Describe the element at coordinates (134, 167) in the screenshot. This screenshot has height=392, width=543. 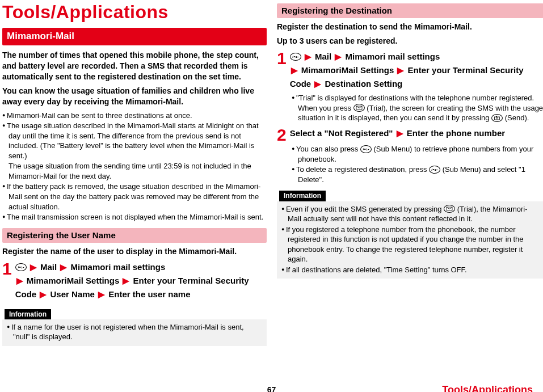
I see `bullets-list: Mimamori-Mail can be sent to three desti…` at that location.